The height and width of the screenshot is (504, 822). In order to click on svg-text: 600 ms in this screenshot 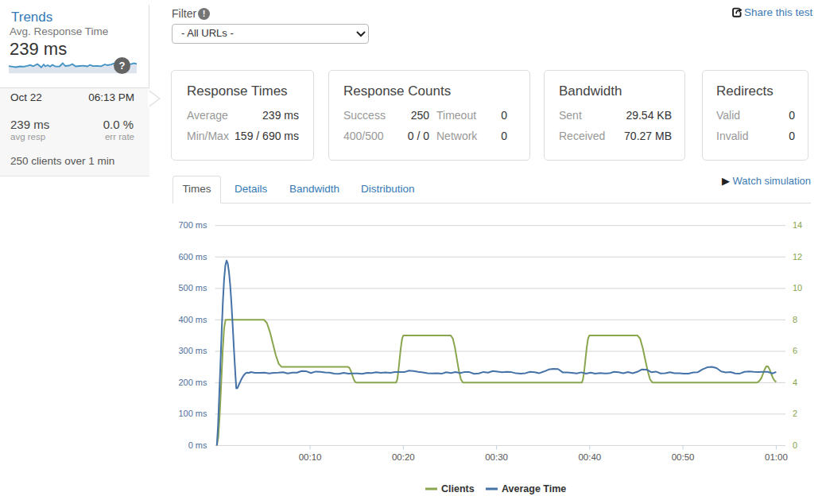, I will do `click(192, 257)`.